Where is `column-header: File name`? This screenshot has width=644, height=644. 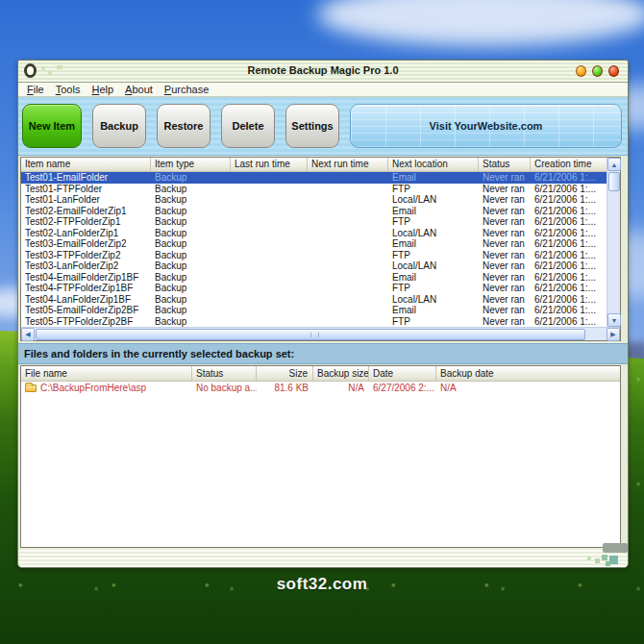
column-header: File name is located at coordinates (107, 373).